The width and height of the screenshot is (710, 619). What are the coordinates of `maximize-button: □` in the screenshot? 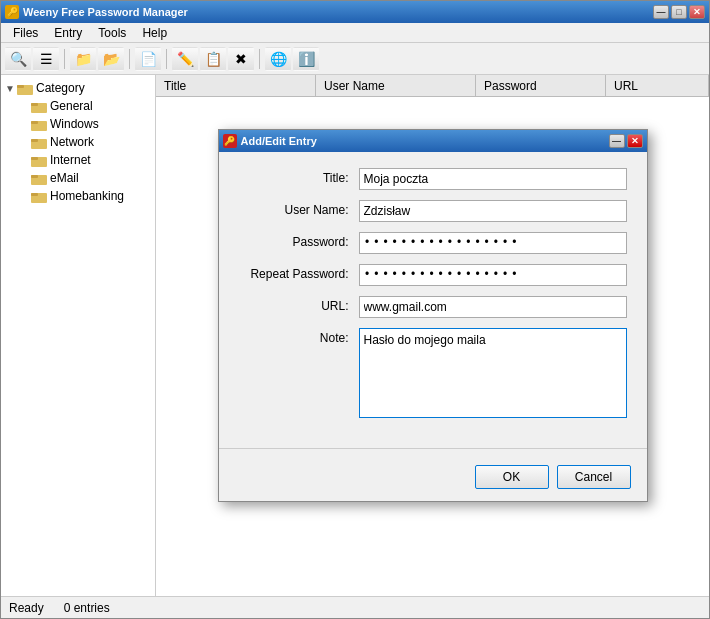 It's located at (679, 12).